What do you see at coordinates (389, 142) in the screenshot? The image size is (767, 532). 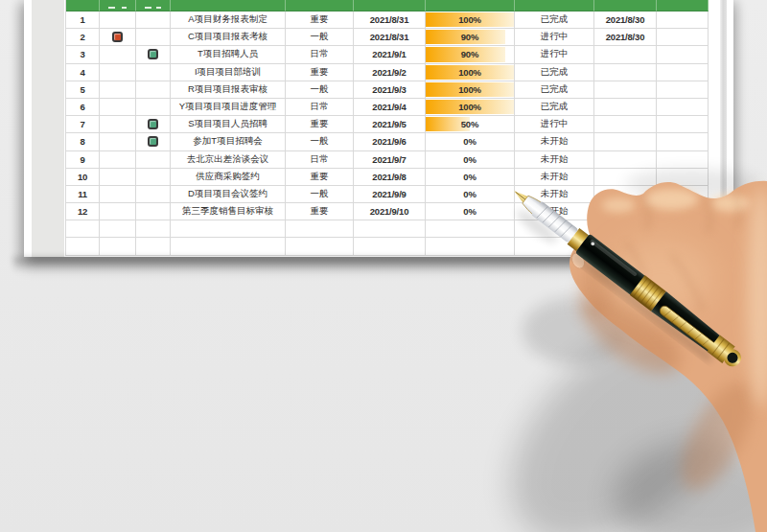 I see `start-date-cell: 2021/9/6` at bounding box center [389, 142].